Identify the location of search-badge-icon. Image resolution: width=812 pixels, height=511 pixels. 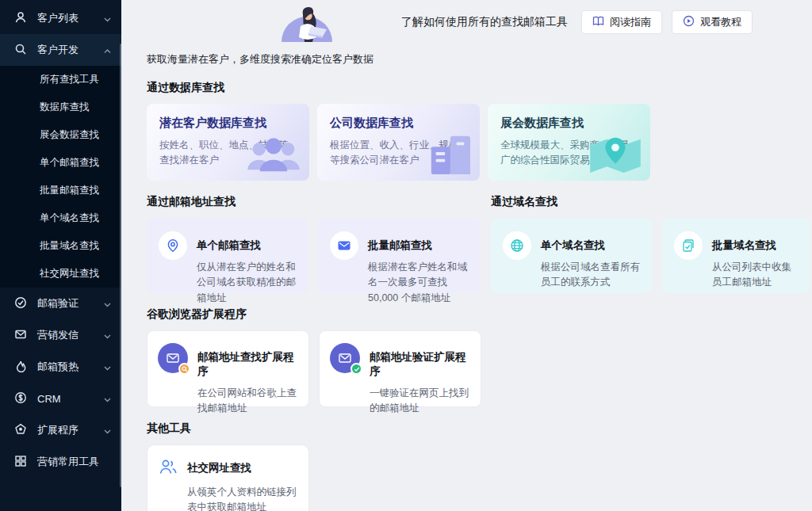
(184, 369).